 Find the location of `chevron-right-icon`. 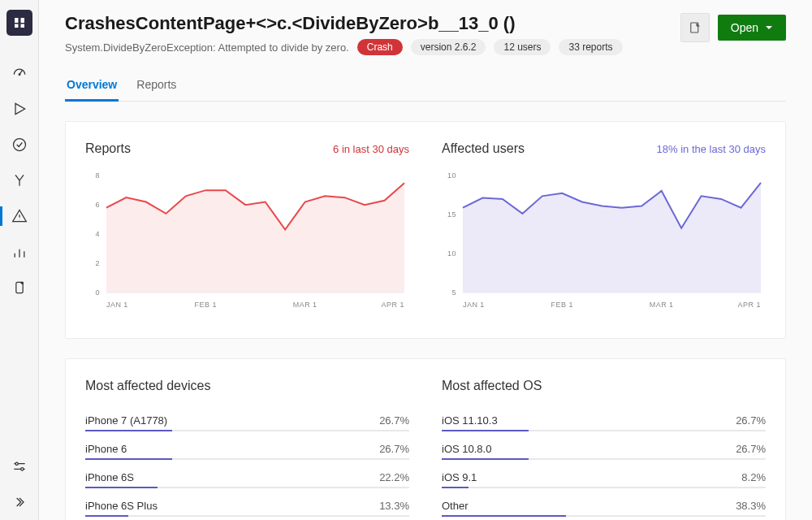

chevron-right-icon is located at coordinates (19, 502).